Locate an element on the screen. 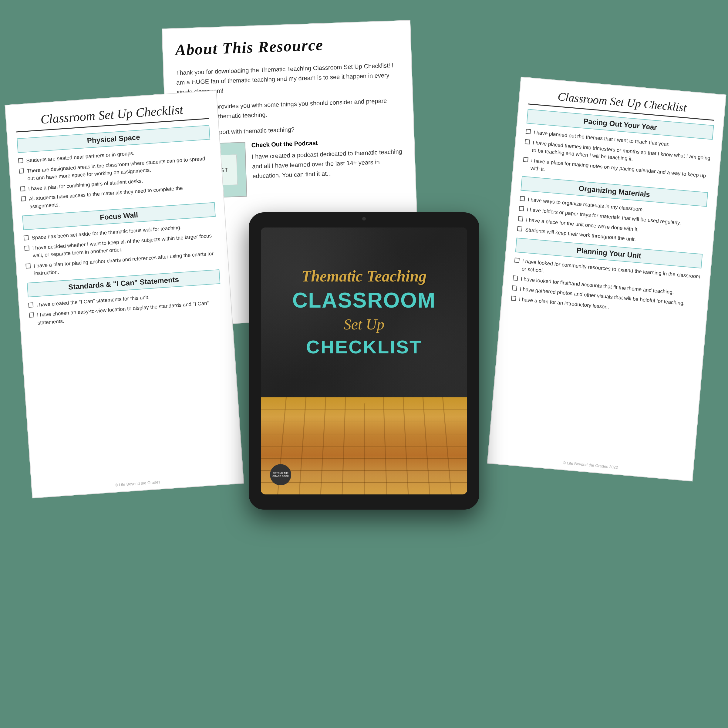  tablet-title-line1: Thematic Teaching is located at coordinates (364, 276).